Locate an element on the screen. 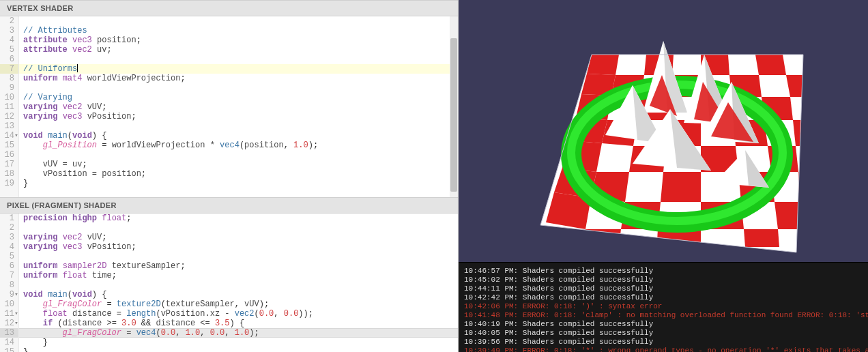 This screenshot has width=868, height=352. vertex-scrollbar is located at coordinates (454, 106).